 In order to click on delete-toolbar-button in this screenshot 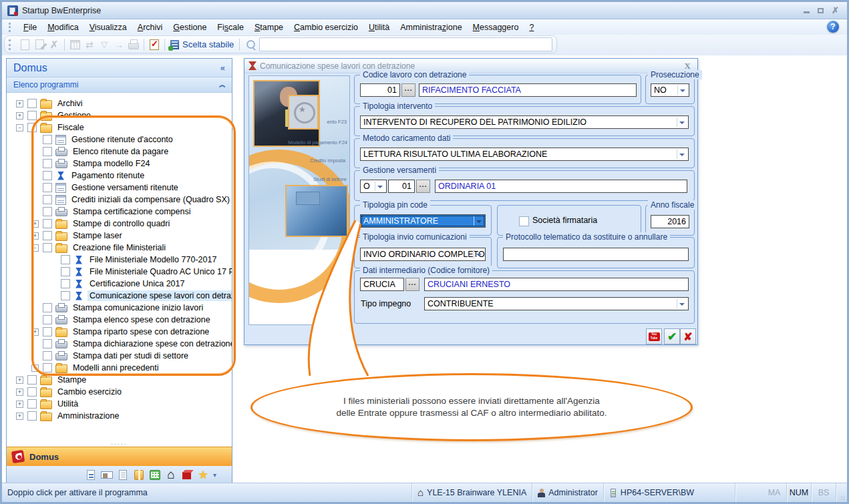, I will do `click(54, 45)`.